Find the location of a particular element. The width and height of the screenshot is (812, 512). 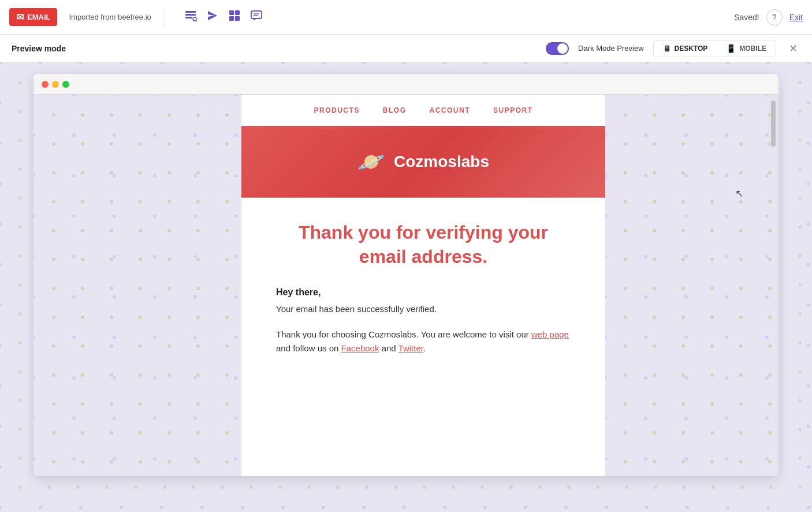

web-page-link: web page is located at coordinates (550, 334).